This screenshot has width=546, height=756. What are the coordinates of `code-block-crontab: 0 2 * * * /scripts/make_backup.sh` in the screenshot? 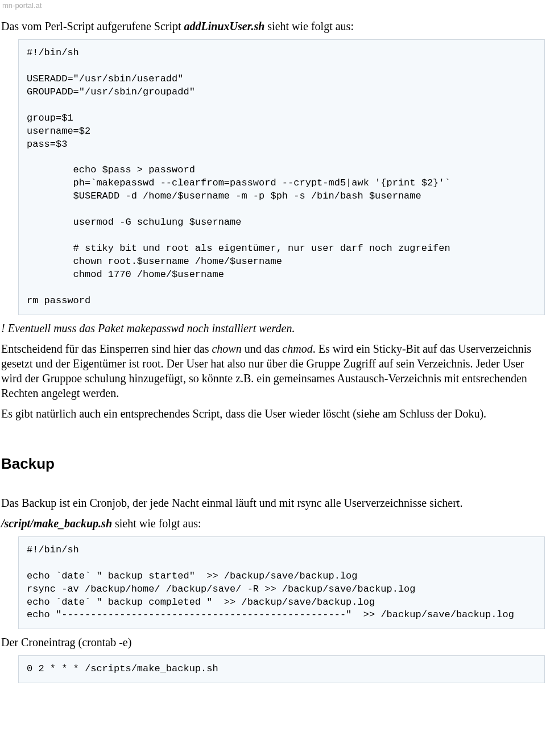 It's located at (282, 669).